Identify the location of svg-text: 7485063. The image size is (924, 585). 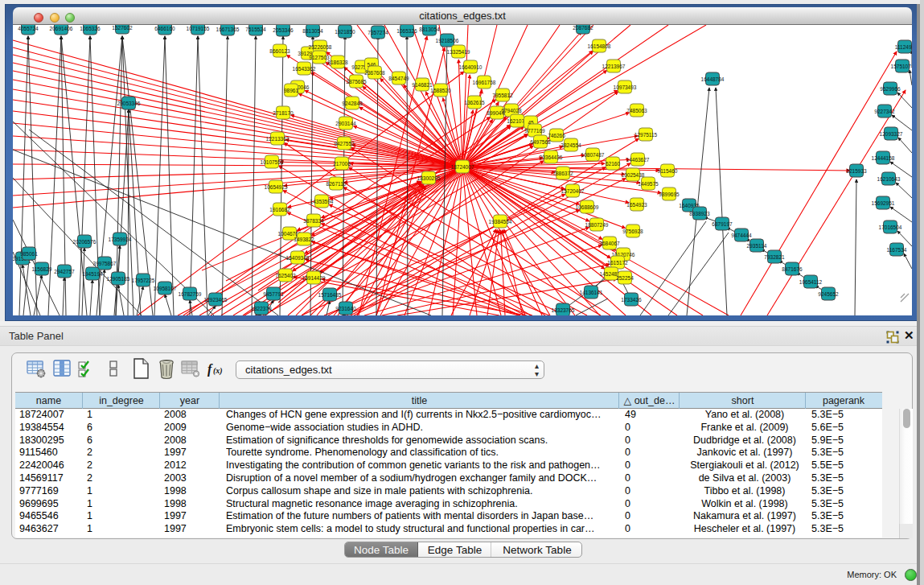
(637, 111).